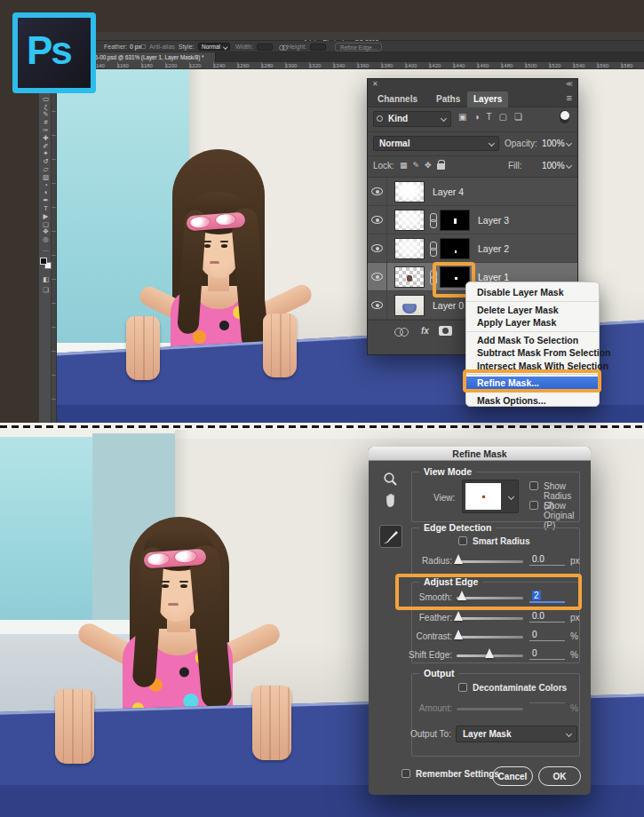 Image resolution: width=644 pixels, height=817 pixels. I want to click on more-tools-icon: …, so click(46, 249).